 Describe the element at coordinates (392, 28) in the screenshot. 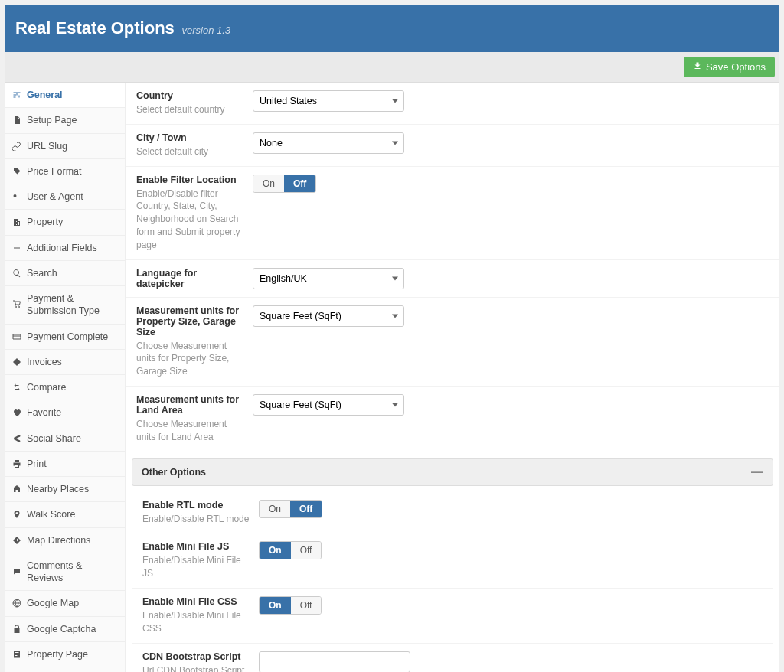

I see `page-header: Real Estate Options version 1.3` at that location.